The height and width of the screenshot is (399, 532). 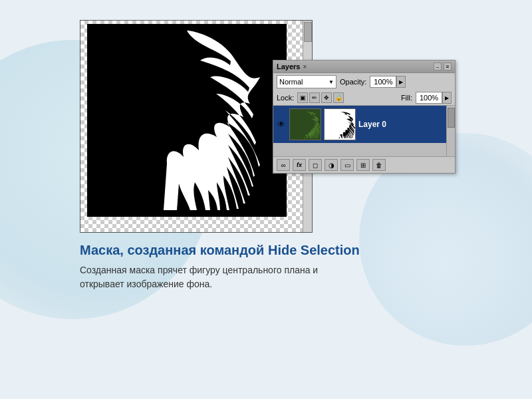 What do you see at coordinates (363, 165) in the screenshot?
I see `new-layer-button: ⊞` at bounding box center [363, 165].